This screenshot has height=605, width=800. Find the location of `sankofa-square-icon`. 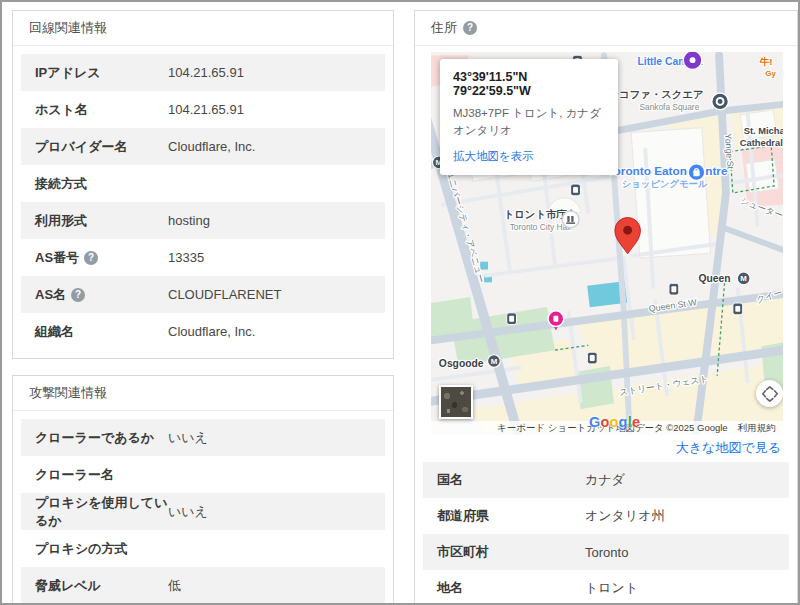

sankofa-square-icon is located at coordinates (720, 102).